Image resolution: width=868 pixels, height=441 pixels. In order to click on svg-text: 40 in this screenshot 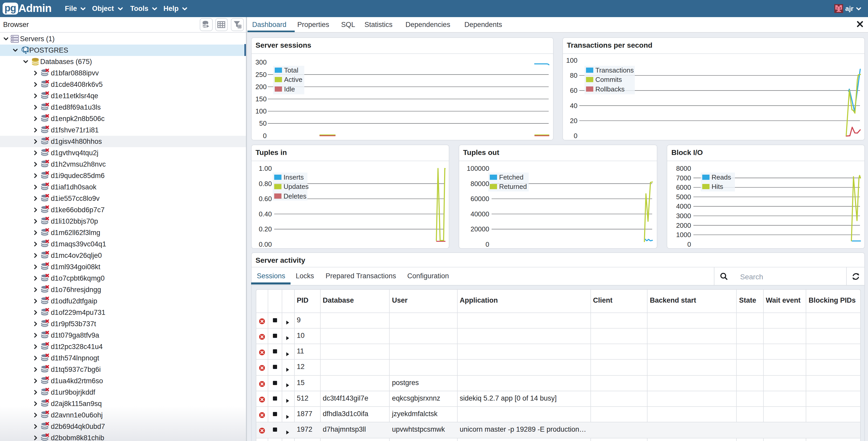, I will do `click(574, 106)`.